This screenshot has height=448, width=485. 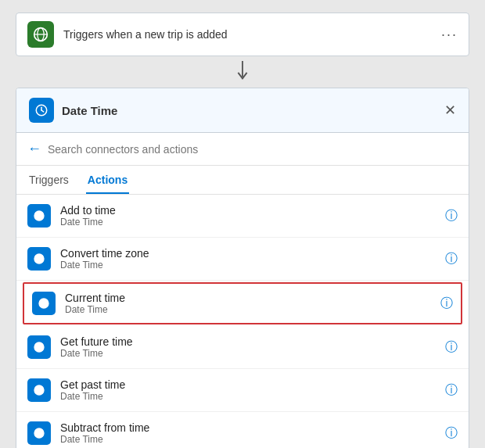 What do you see at coordinates (248, 310) in the screenshot?
I see `action-subtitle-current-time: Date Time` at bounding box center [248, 310].